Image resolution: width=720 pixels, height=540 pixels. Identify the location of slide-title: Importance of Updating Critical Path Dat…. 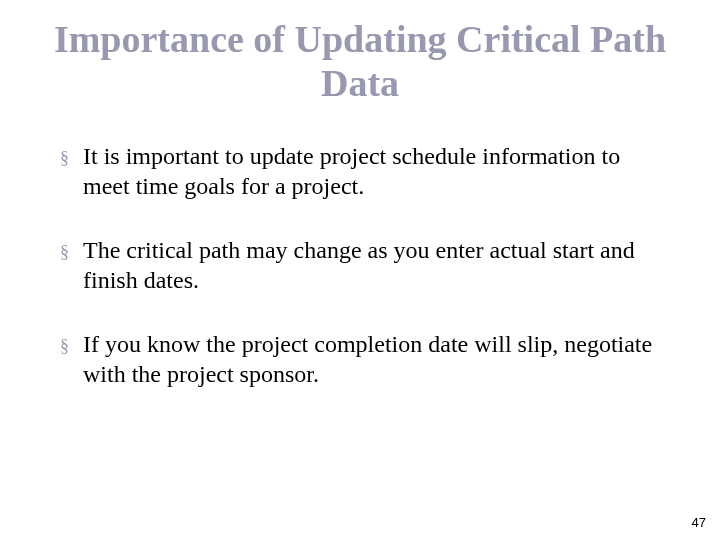
(360, 62).